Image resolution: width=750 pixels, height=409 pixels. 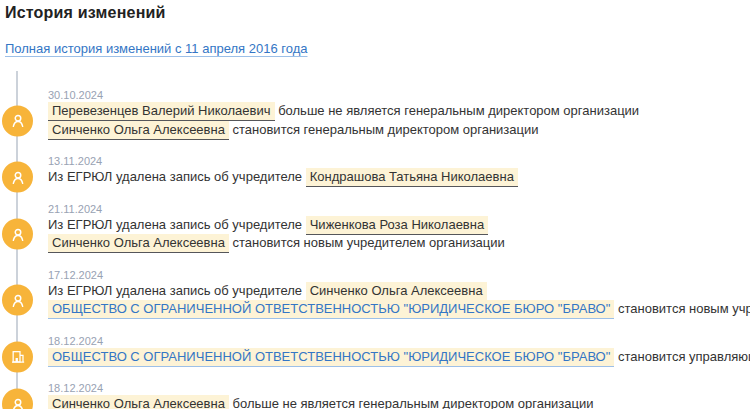 I want to click on entry-date: 30.10.2024, so click(x=399, y=95).